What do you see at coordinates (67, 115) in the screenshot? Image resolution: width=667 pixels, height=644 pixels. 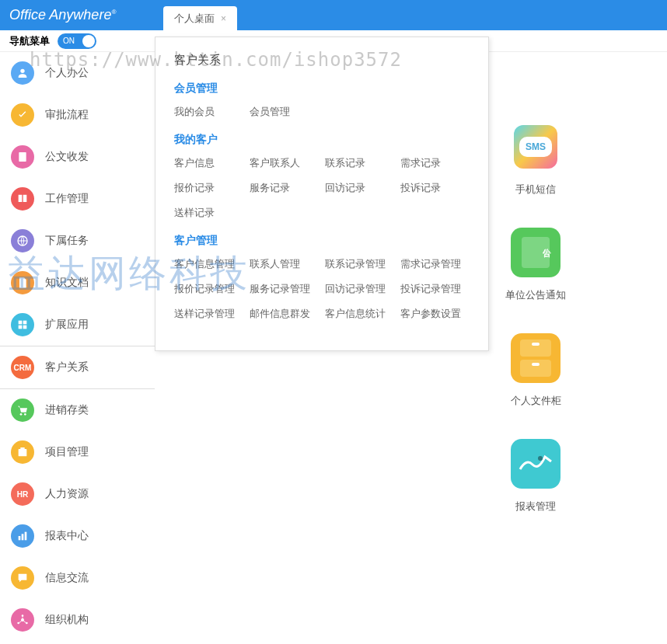 I see `sidebar-item-label: 审批流程` at bounding box center [67, 115].